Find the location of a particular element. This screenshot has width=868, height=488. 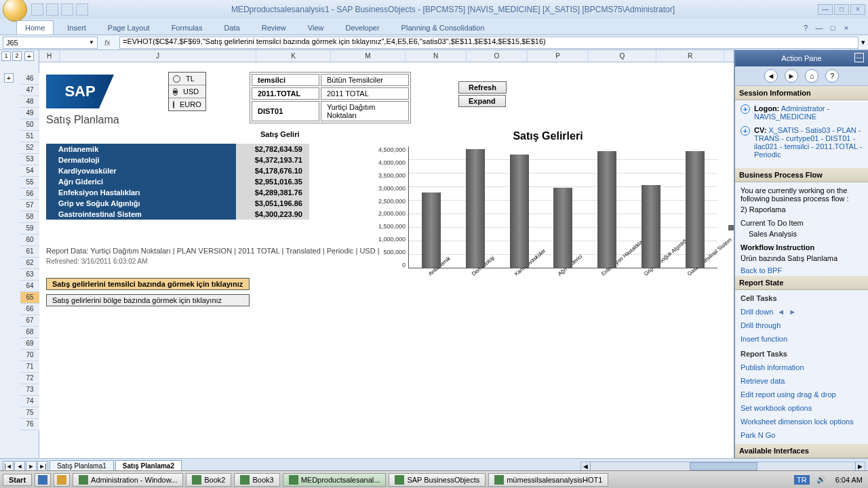

col-header: N is located at coordinates (436, 56).